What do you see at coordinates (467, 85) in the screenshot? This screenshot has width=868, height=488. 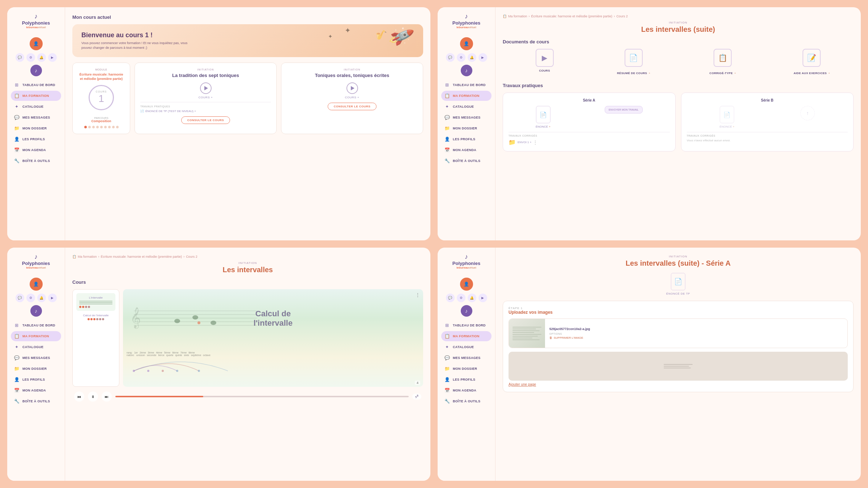 I see `sidebar2-tableau: ⊞ TABLEAU DE BORD` at bounding box center [467, 85].